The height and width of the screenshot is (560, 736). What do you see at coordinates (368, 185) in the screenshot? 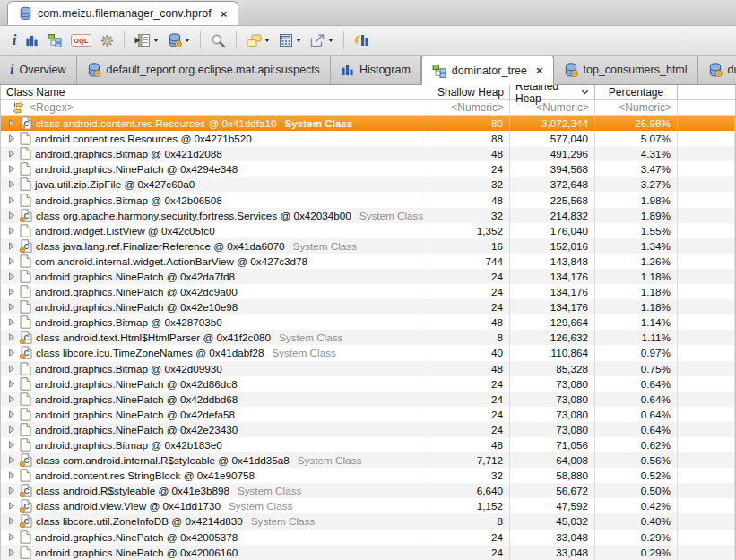
I see `table-row: java.util.zip.ZipFile @ 0x427c60a032372,…` at bounding box center [368, 185].